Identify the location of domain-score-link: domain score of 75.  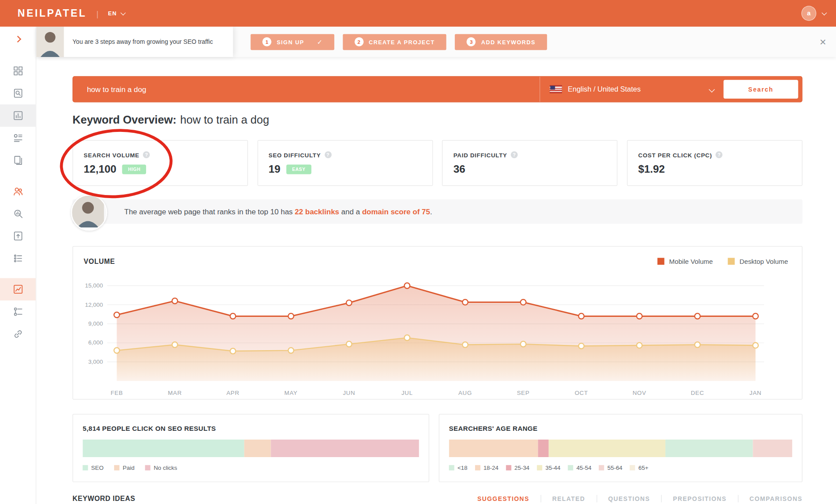
(396, 211).